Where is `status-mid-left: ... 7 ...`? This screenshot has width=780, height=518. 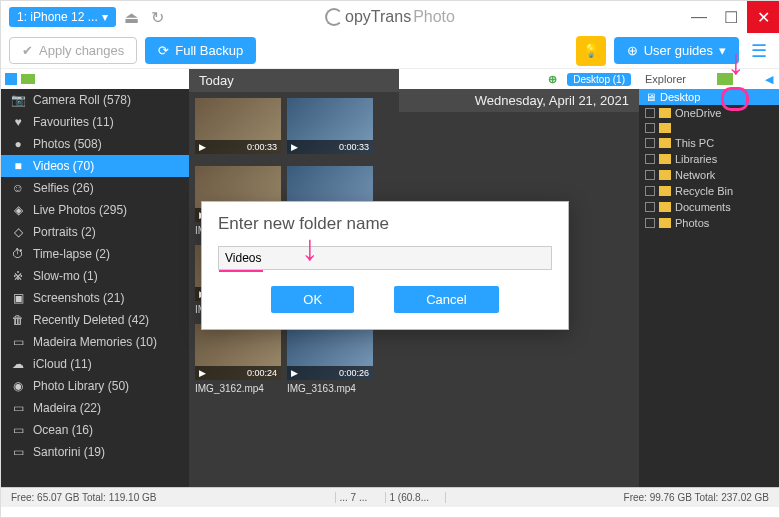
status-mid-left: ... 7 ... is located at coordinates (361, 498).